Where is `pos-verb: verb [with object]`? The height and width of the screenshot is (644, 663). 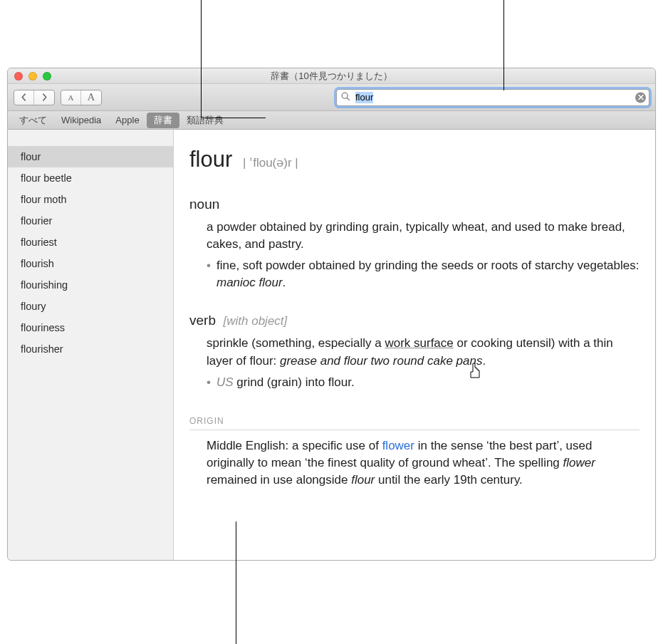 pos-verb: verb [with object] is located at coordinates (414, 321).